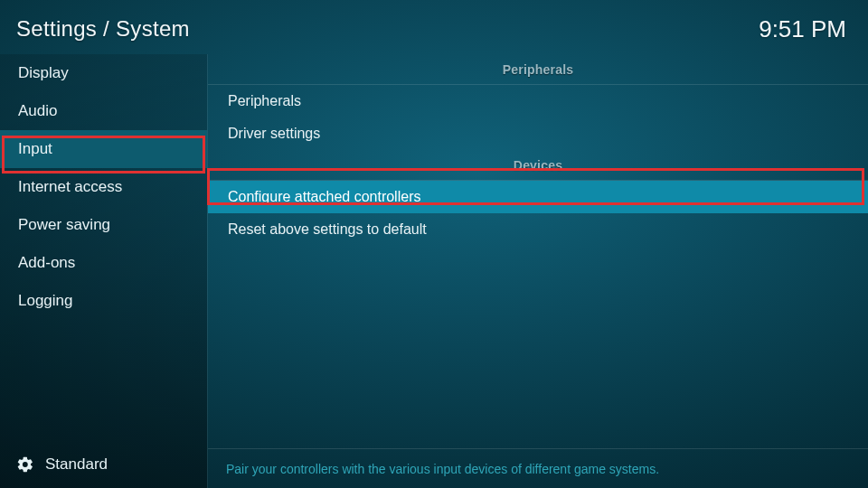 This screenshot has height=488, width=868. Describe the element at coordinates (35, 149) in the screenshot. I see `sidebar-item-label: Input` at that location.